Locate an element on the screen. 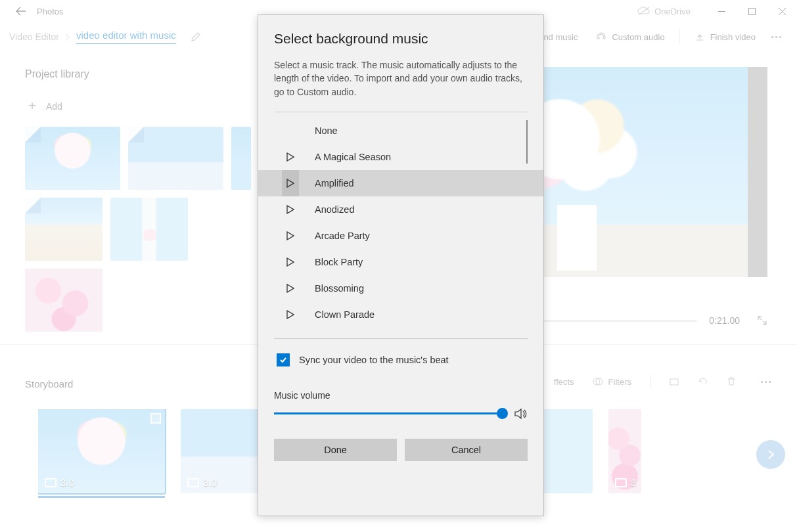 The width and height of the screenshot is (797, 532). storyboard-title: Storyboard is located at coordinates (49, 384).